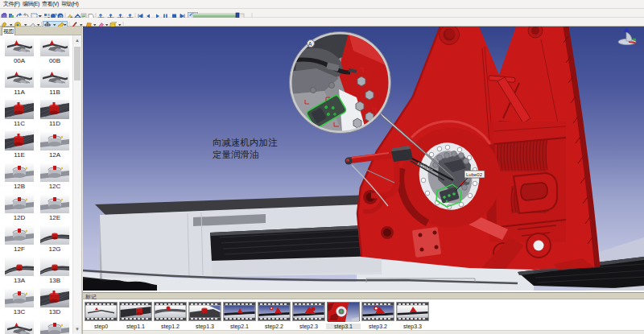  What do you see at coordinates (311, 43) in the screenshot?
I see `svg-text: A` at bounding box center [311, 43].